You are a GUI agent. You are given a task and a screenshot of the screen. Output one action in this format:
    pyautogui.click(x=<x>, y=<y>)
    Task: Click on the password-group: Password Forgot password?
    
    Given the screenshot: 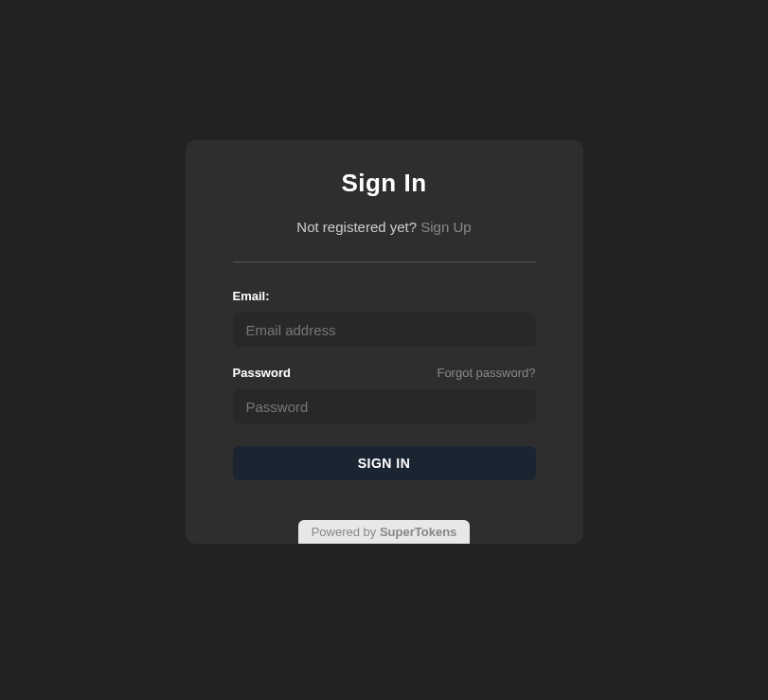 What is the action you would take?
    pyautogui.click(x=384, y=394)
    